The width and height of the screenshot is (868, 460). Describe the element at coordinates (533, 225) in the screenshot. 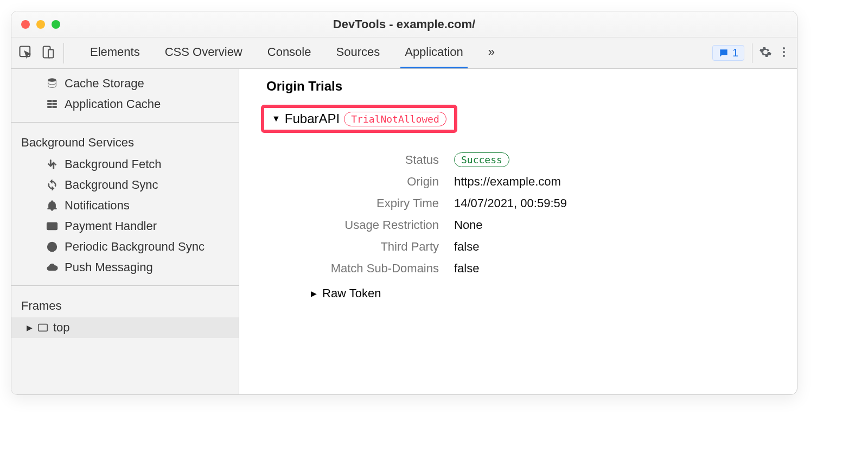

I see `detail-row-usage: Usage Restriction None` at that location.